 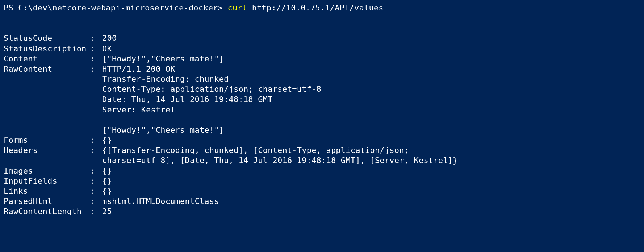 What do you see at coordinates (47, 140) in the screenshot?
I see `label-forms: Forms` at bounding box center [47, 140].